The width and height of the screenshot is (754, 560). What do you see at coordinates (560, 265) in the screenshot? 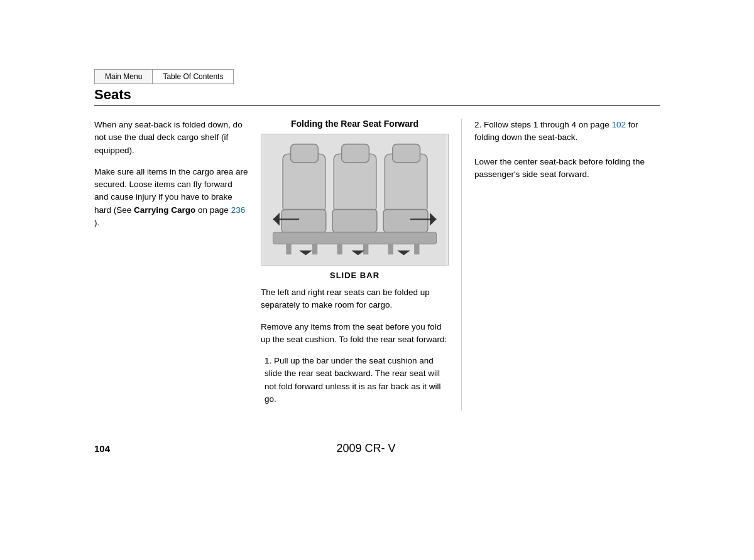
I see `col-right: 2. Follow steps 1 through 4 on page 102 …` at bounding box center [560, 265].